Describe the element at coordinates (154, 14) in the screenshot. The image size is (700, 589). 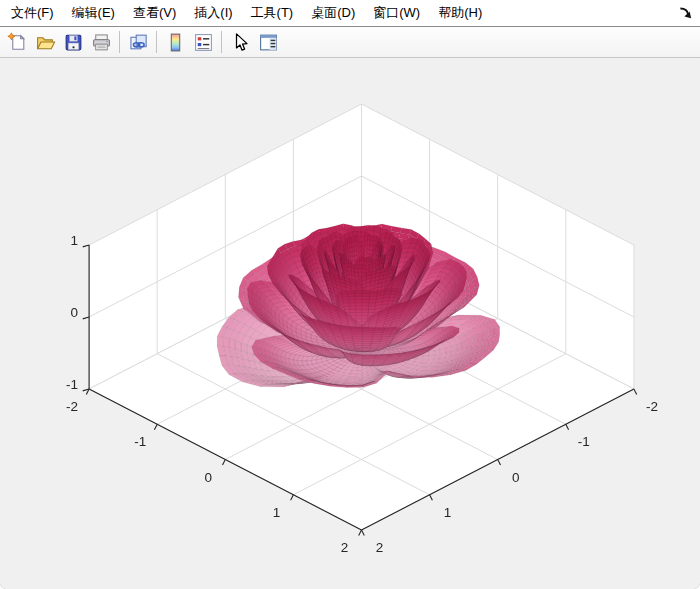
I see `menu-view: 查看(V)` at that location.